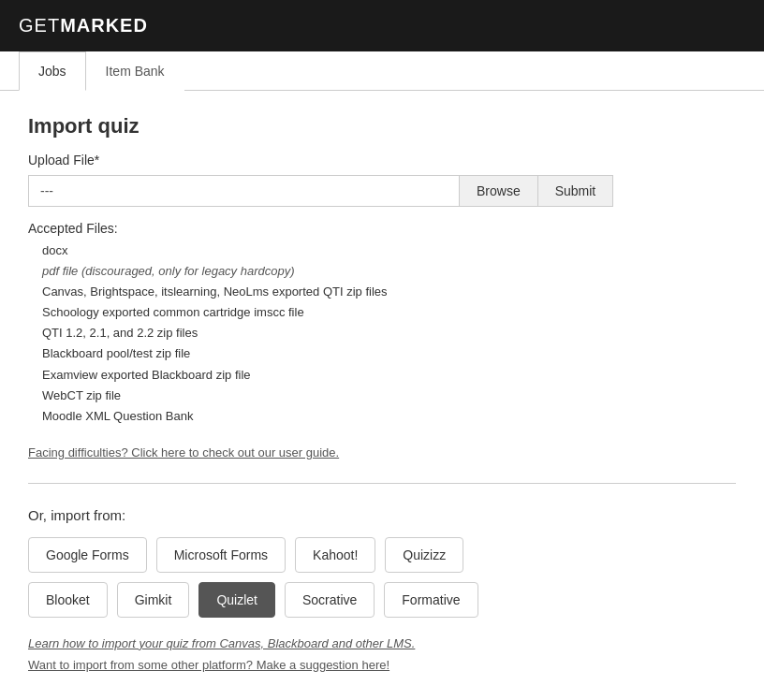  What do you see at coordinates (83, 26) in the screenshot?
I see `logo: GETMARKED` at bounding box center [83, 26].